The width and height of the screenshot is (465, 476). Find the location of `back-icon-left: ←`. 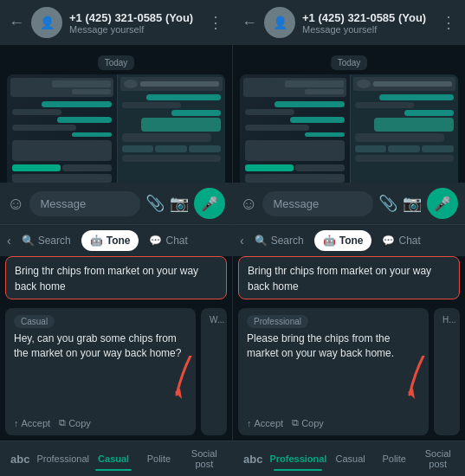

back-icon-left: ← is located at coordinates (16, 23).